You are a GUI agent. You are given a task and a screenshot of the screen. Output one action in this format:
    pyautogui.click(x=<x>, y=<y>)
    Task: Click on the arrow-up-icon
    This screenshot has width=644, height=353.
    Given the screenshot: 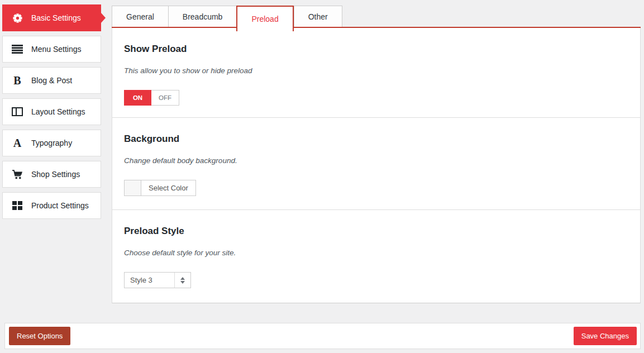 What is the action you would take?
    pyautogui.click(x=183, y=278)
    